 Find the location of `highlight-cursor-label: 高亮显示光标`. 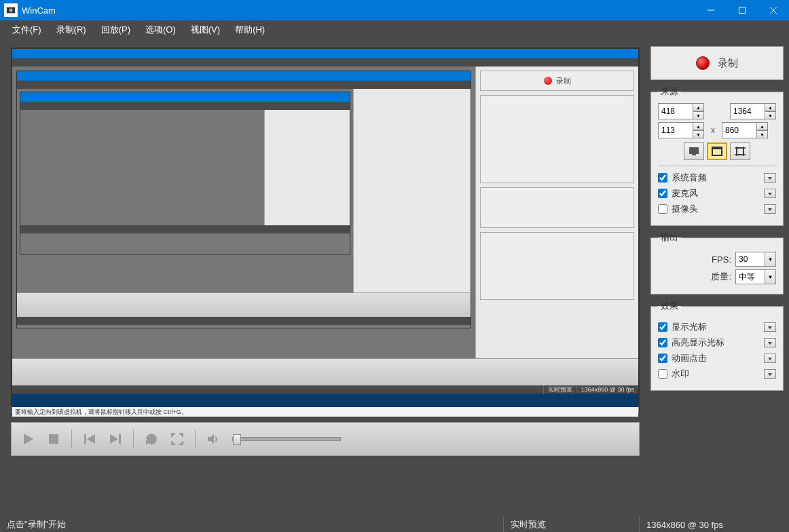

highlight-cursor-label: 高亮显示光标 is located at coordinates (698, 343).